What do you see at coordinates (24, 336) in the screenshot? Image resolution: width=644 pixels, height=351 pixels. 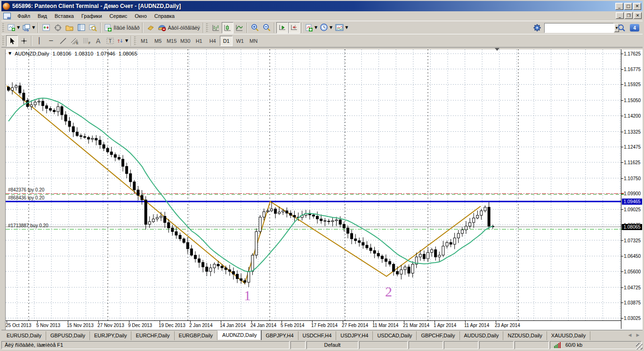 I see `chart-tab-eurusd: EURUSD,Daily` at bounding box center [24, 336].